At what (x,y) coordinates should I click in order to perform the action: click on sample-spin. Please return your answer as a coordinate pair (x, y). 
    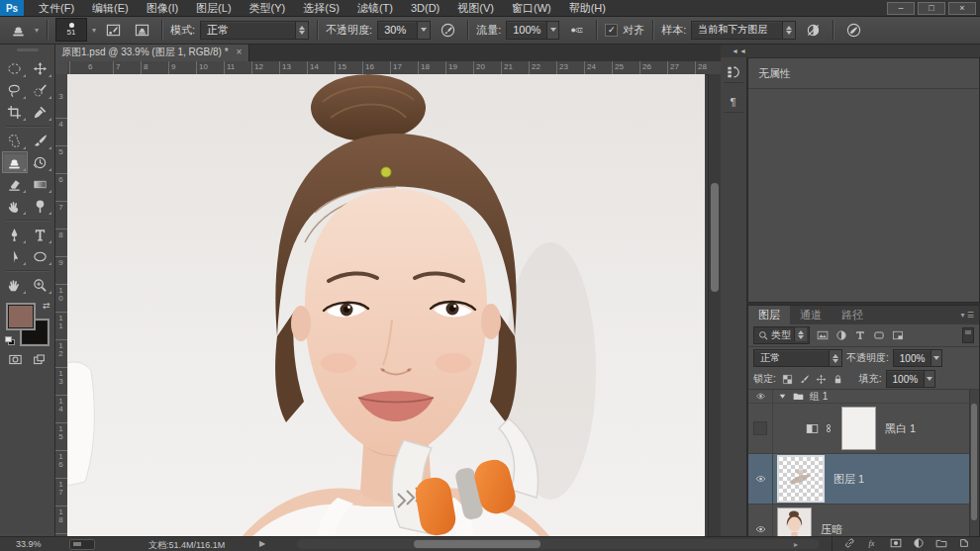
    Looking at the image, I should click on (788, 30).